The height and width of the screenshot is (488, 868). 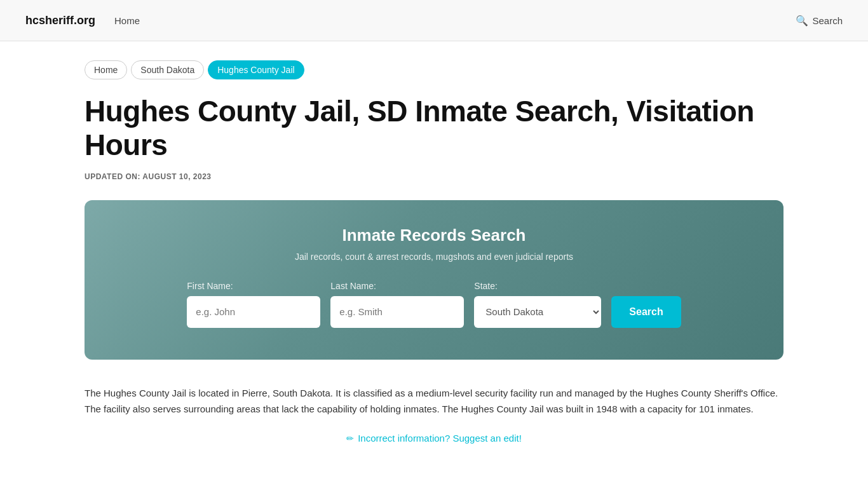 What do you see at coordinates (434, 177) in the screenshot?
I see `updated-date: UPDATED ON: AUGUST 10, 2023` at bounding box center [434, 177].